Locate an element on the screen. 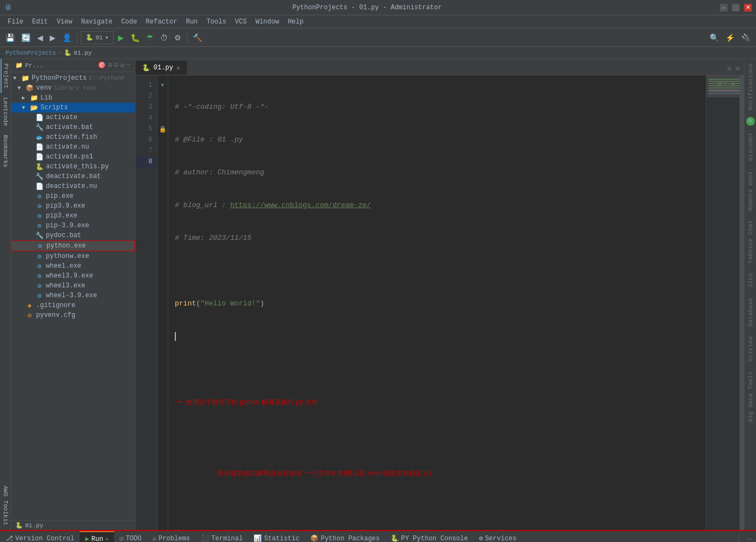 The image size is (756, 542). left-tab-bookmarks: Bookmarks is located at coordinates (5, 151).